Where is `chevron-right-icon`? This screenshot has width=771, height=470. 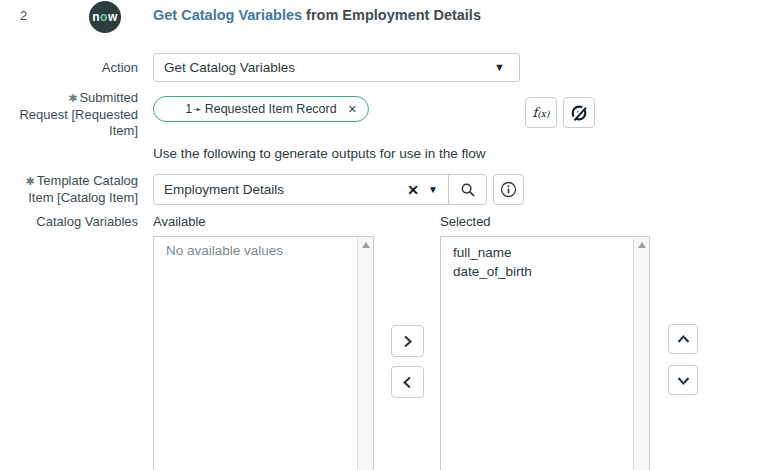 chevron-right-icon is located at coordinates (408, 342).